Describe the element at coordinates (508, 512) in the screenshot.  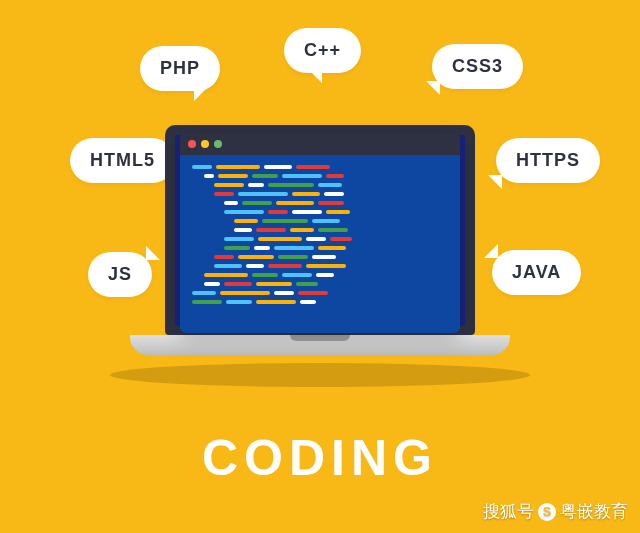
I see `watermark-prefix: 搜狐号` at that location.